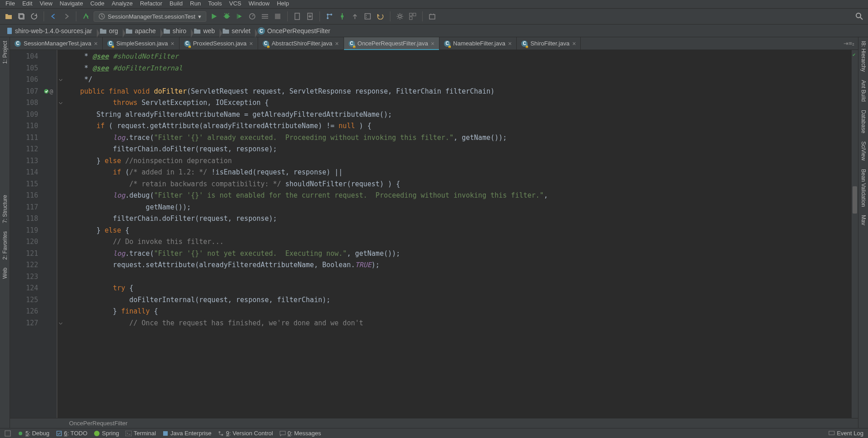  Describe the element at coordinates (549, 44) in the screenshot. I see `editor-tab: C🔒ShiroFilter.java×` at that location.